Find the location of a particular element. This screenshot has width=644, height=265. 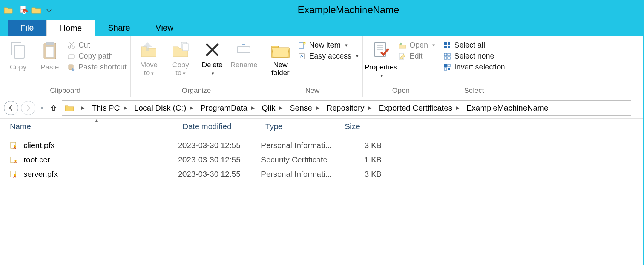

move-to-button: Move to▾ is located at coordinates (149, 59).